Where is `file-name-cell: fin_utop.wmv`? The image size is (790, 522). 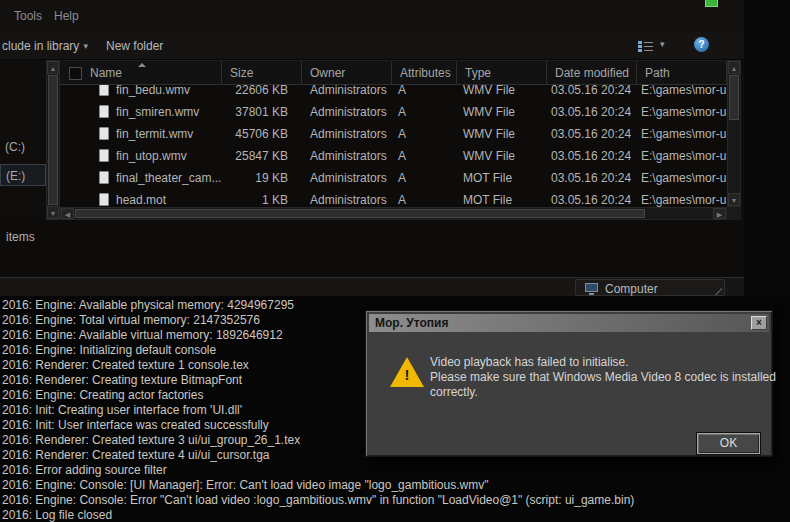
file-name-cell: fin_utop.wmv is located at coordinates (141, 156).